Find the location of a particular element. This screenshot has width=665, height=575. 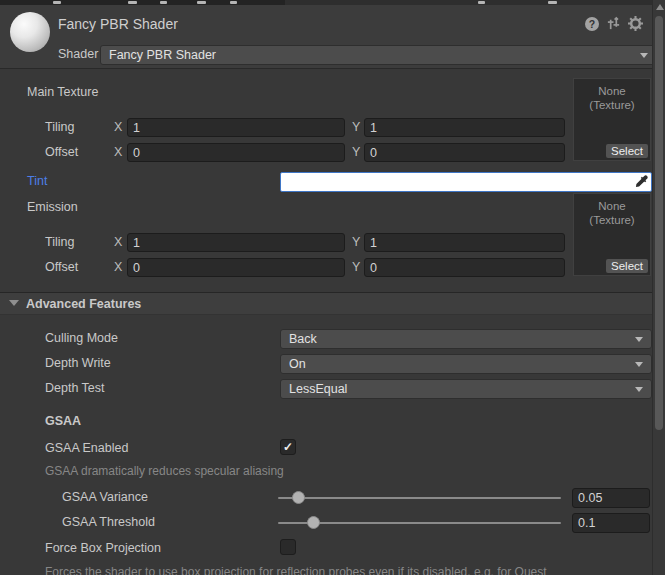

main-offset-x-input: 0 is located at coordinates (236, 152).